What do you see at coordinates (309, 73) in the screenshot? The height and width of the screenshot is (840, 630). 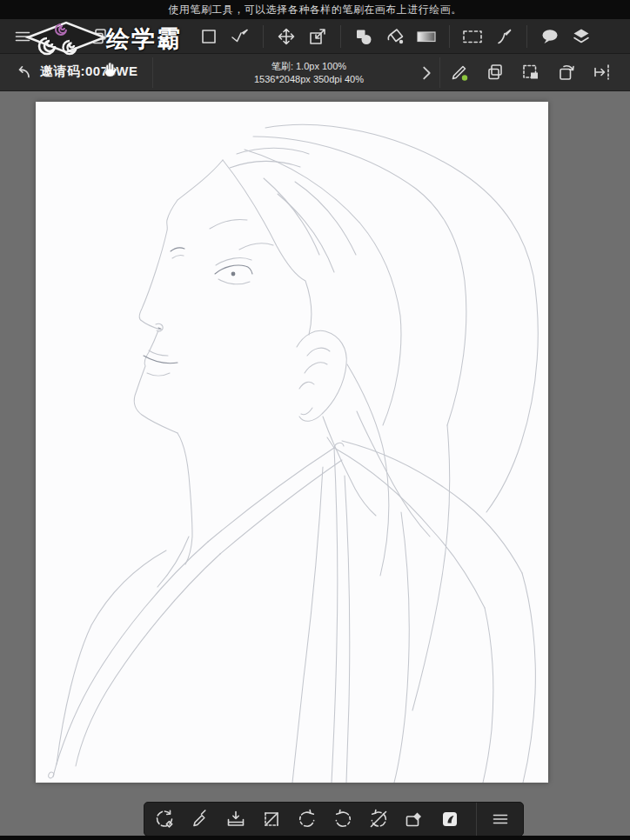 I see `brush-info: 笔刷: 1.0px 100% 1536*2048px 350dpi 40%` at bounding box center [309, 73].